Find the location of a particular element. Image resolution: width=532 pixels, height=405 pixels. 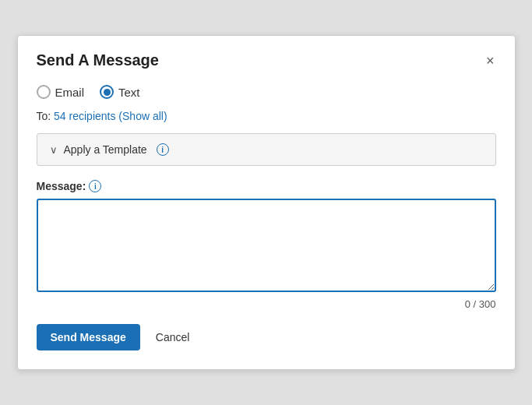

to-prefix: To: is located at coordinates (44, 116).